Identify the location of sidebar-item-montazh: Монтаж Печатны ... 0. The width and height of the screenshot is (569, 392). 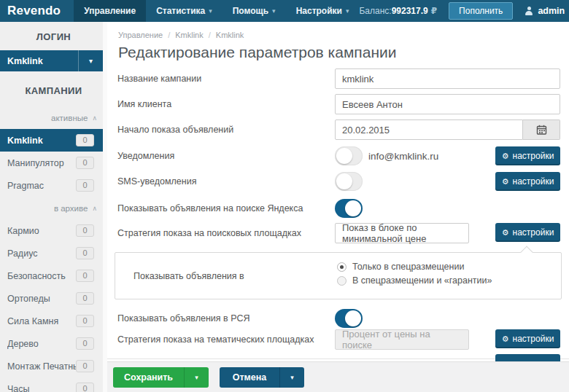
(51, 366).